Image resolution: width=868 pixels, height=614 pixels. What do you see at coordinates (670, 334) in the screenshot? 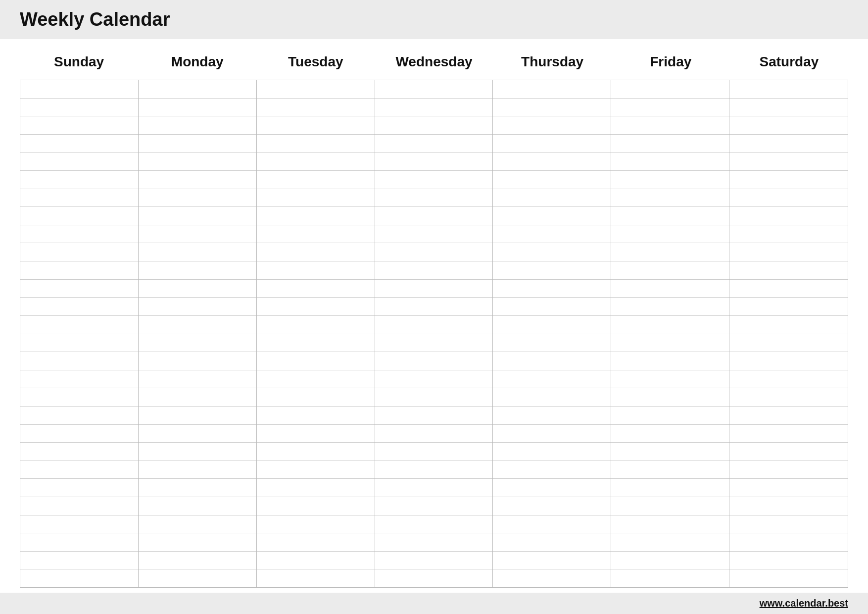
I see `day-column-friday` at bounding box center [670, 334].